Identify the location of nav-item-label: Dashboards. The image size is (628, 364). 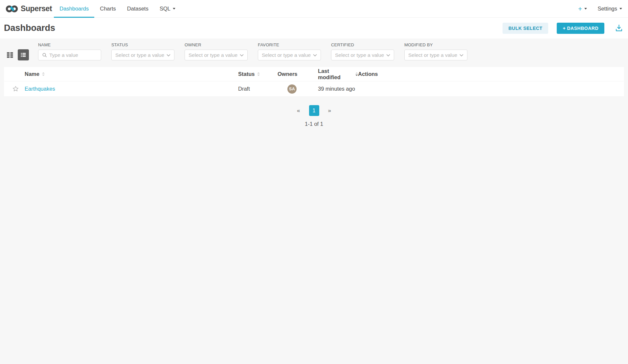
(74, 9).